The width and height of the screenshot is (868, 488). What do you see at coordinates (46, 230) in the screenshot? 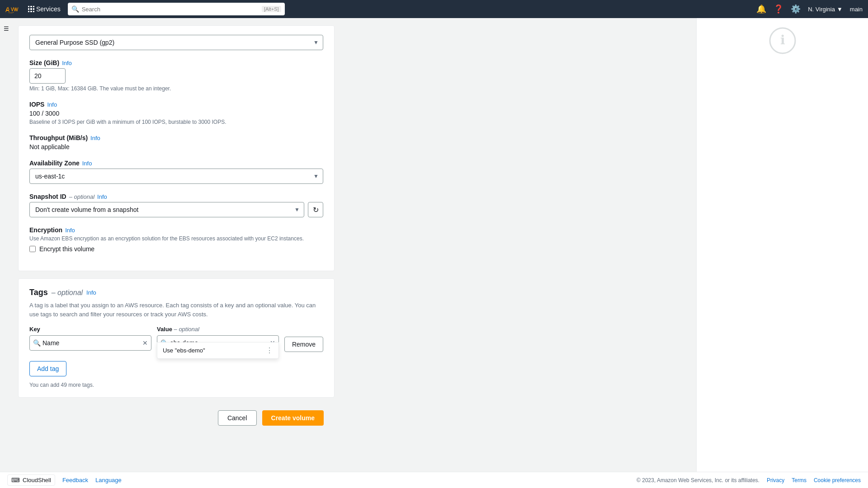
I see `encryption-label: Encryption` at bounding box center [46, 230].